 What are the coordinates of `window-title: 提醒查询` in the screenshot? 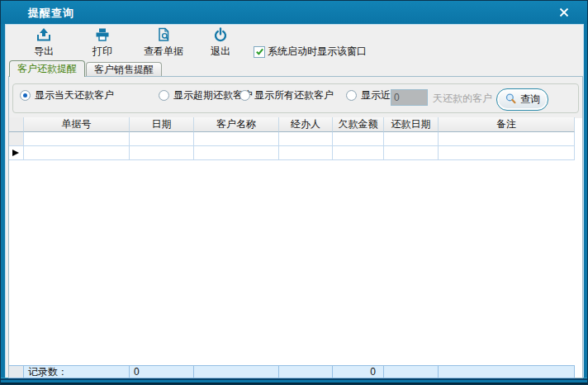 It's located at (51, 13).